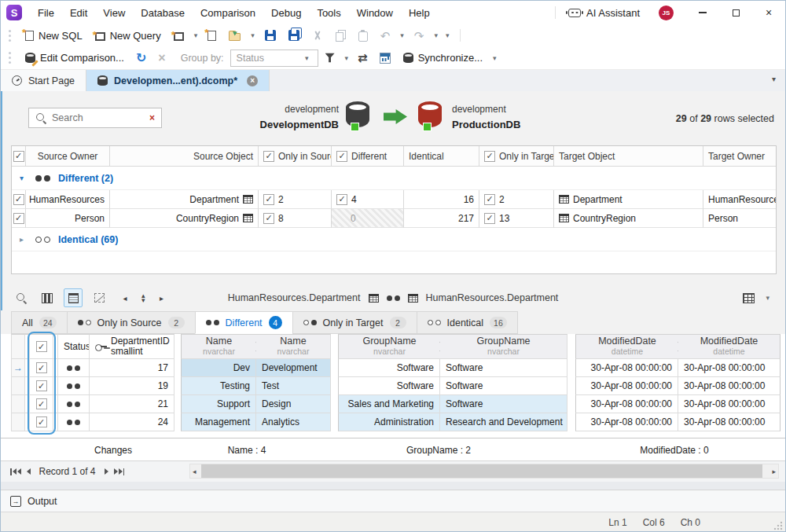 This screenshot has height=532, width=786. What do you see at coordinates (46, 13) in the screenshot?
I see `menu-file: File` at bounding box center [46, 13].